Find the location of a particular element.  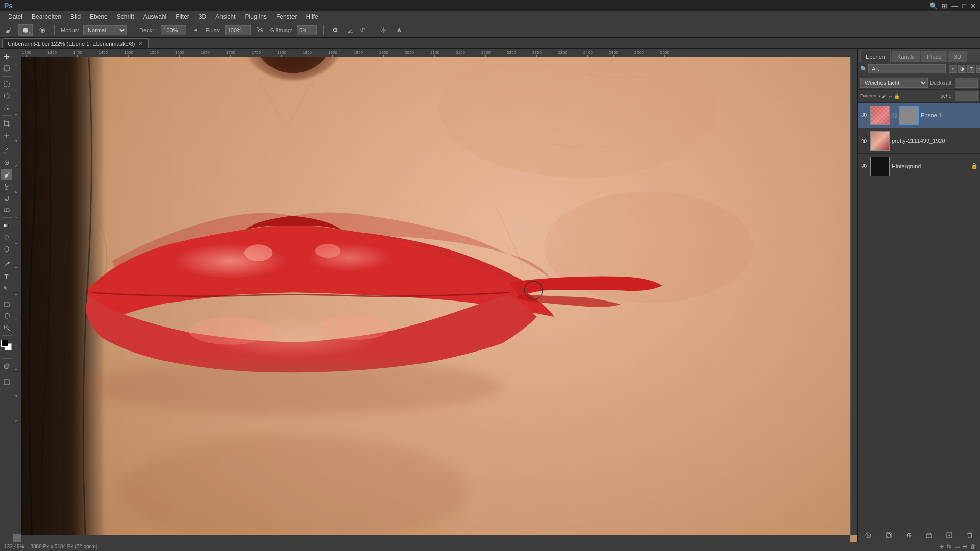

menu-bearbeiten: Bearbeiten is located at coordinates (46, 17).